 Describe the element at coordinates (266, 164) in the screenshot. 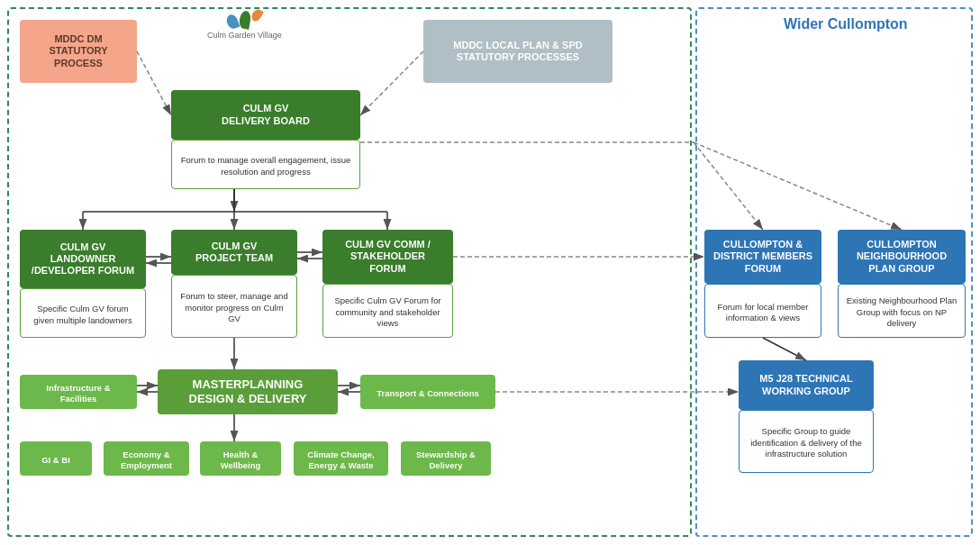

I see `delivery-board-desc-box: Forum to manage overall engagement, issu…` at that location.